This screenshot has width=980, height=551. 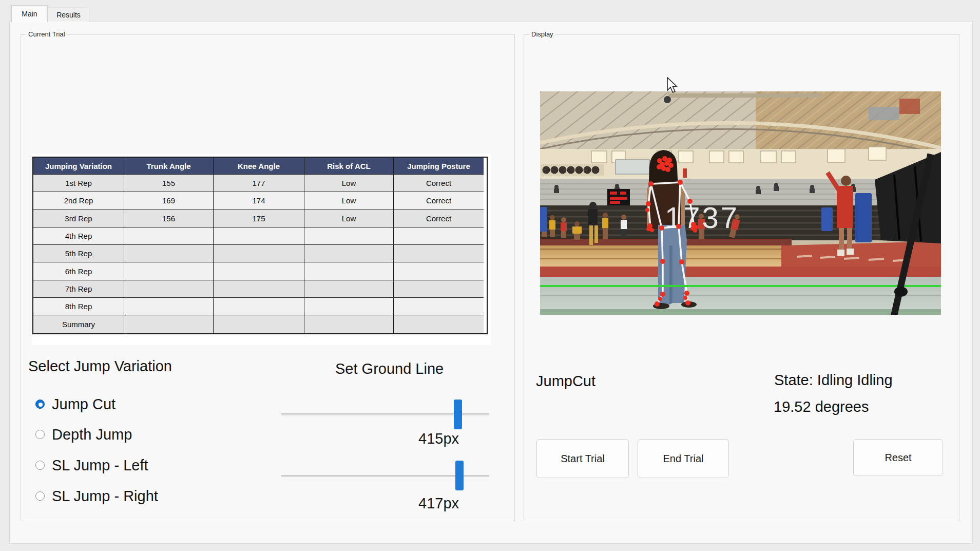 What do you see at coordinates (169, 183) in the screenshot?
I see `table-cell: 155` at bounding box center [169, 183].